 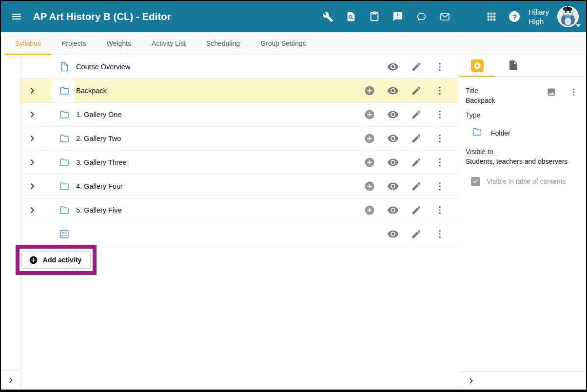 I want to click on toc-visibility-checkbox: Visible in table of contents, so click(x=525, y=181).